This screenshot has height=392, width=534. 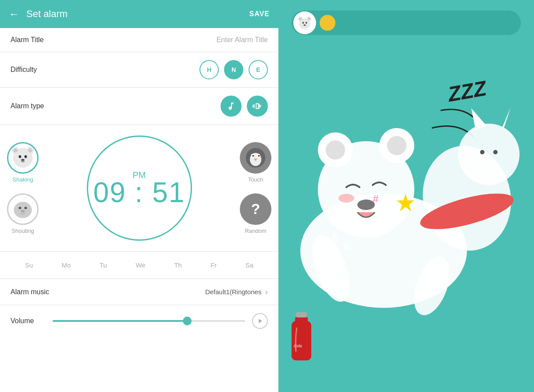 What do you see at coordinates (23, 158) in the screenshot?
I see `shaking-avatar` at bounding box center [23, 158].